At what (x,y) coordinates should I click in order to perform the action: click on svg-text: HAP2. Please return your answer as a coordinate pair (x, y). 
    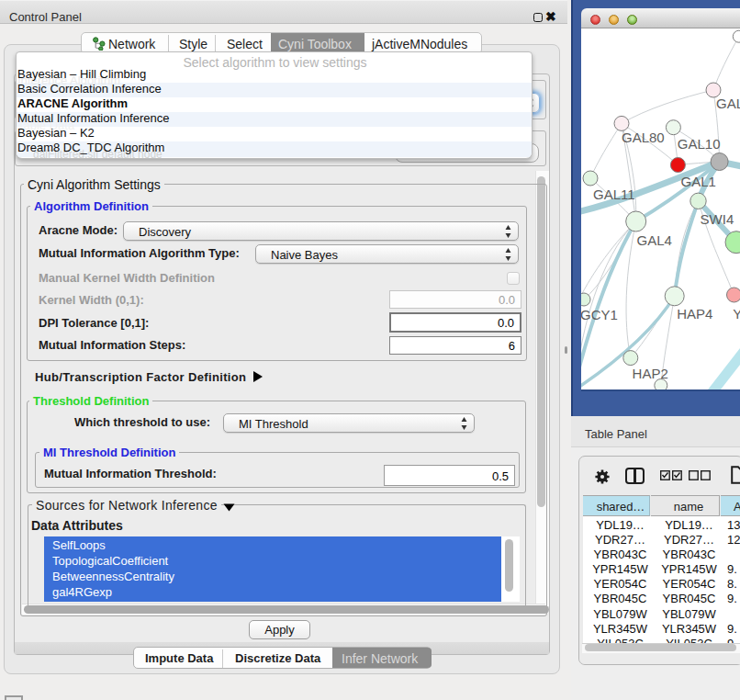
    Looking at the image, I should click on (650, 373).